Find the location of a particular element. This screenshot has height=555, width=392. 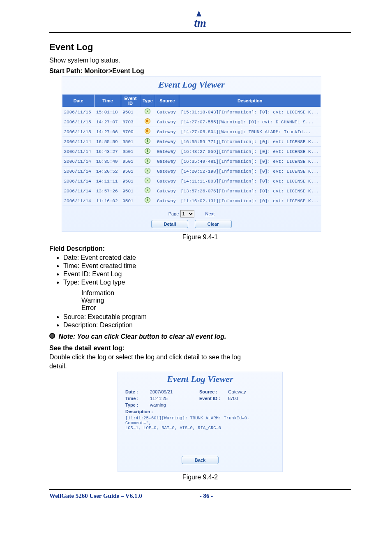

list-item: Source: Executable program is located at coordinates (207, 317).